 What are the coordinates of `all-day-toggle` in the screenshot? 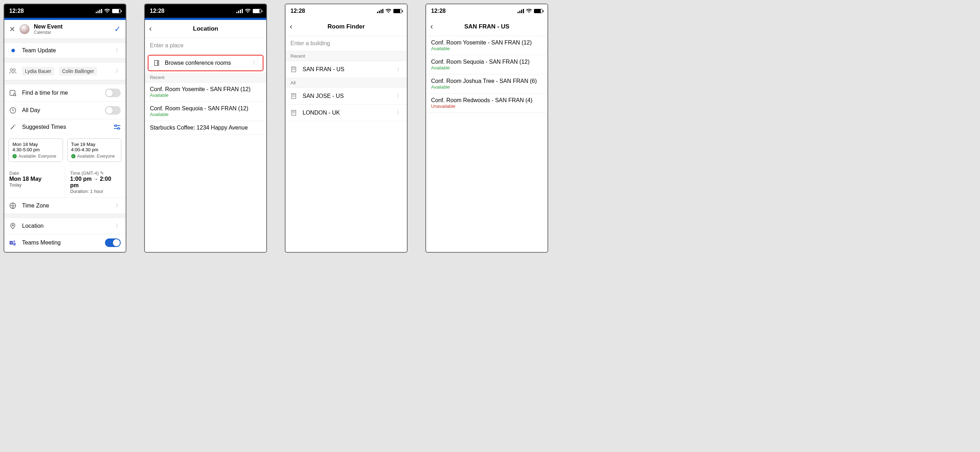 It's located at (113, 110).